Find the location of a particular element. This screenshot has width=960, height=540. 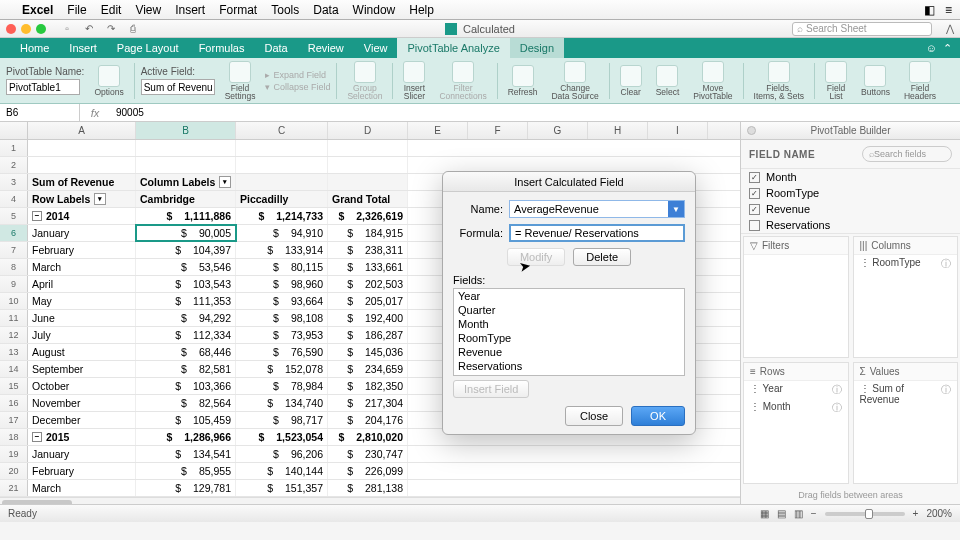

info-icon: ⓘ is located at coordinates (946, 264).